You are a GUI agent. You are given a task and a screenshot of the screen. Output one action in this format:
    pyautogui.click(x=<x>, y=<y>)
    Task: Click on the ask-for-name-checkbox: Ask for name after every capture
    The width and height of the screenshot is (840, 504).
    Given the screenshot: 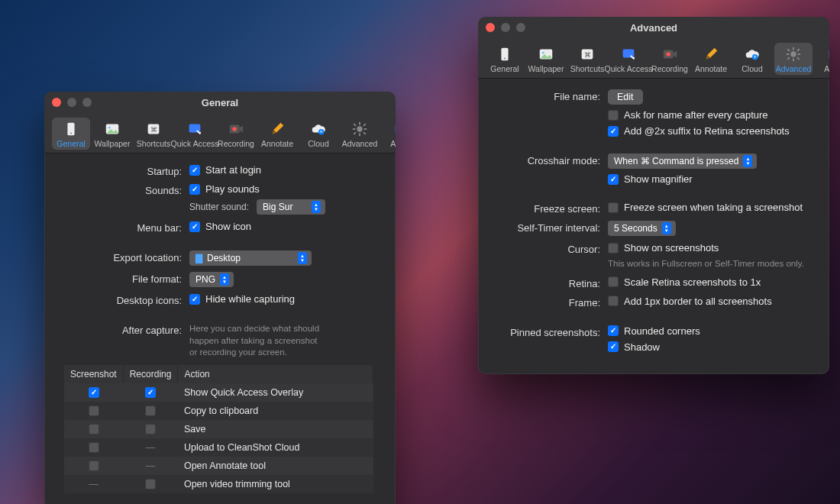 What is the action you would take?
    pyautogui.click(x=688, y=115)
    